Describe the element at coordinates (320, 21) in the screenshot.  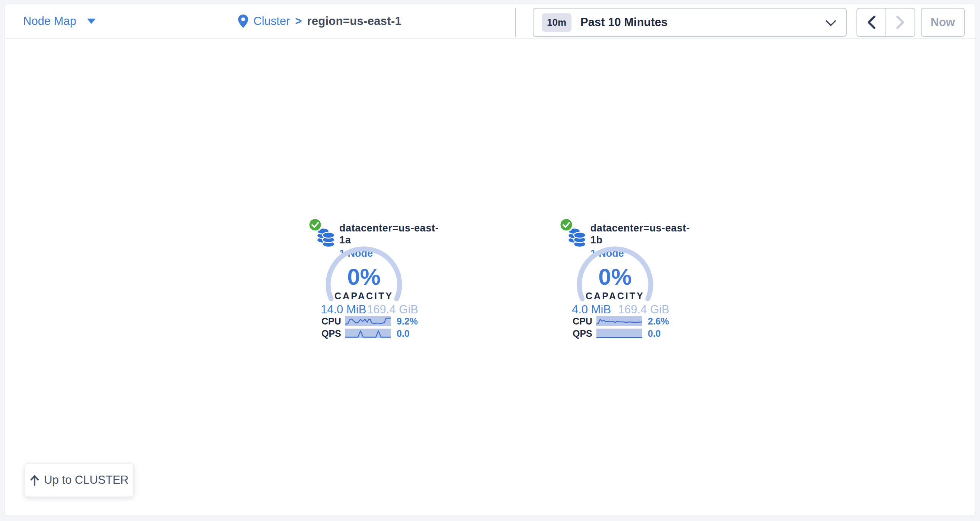
I see `breadcrumb: Cluster > region=us-east-1` at that location.